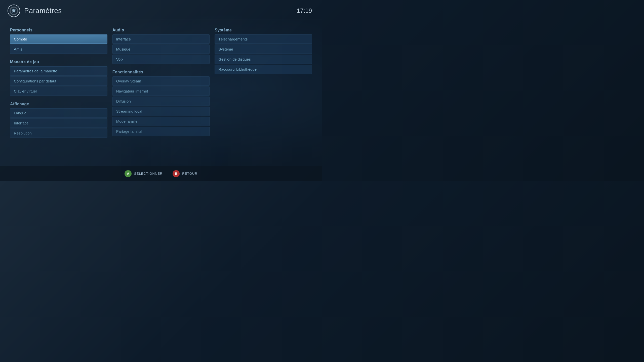  Describe the element at coordinates (128, 173) in the screenshot. I see `btn-a-label: A` at that location.